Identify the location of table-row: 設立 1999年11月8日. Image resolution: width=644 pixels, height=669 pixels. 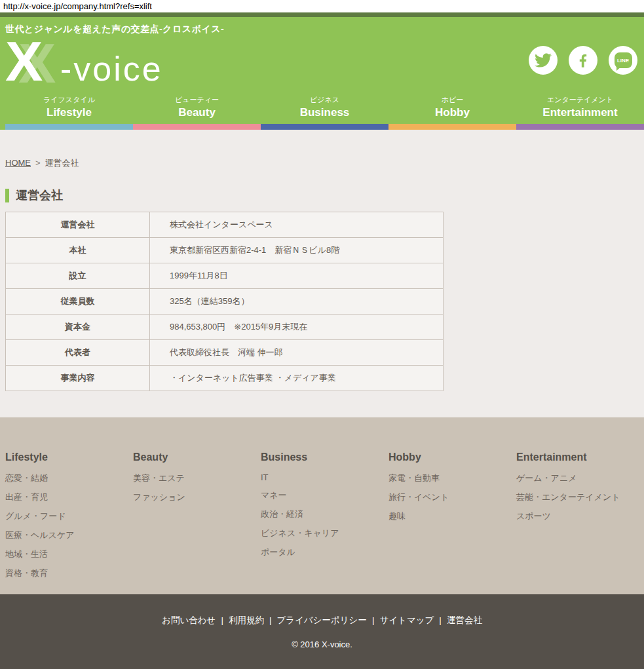
(225, 277).